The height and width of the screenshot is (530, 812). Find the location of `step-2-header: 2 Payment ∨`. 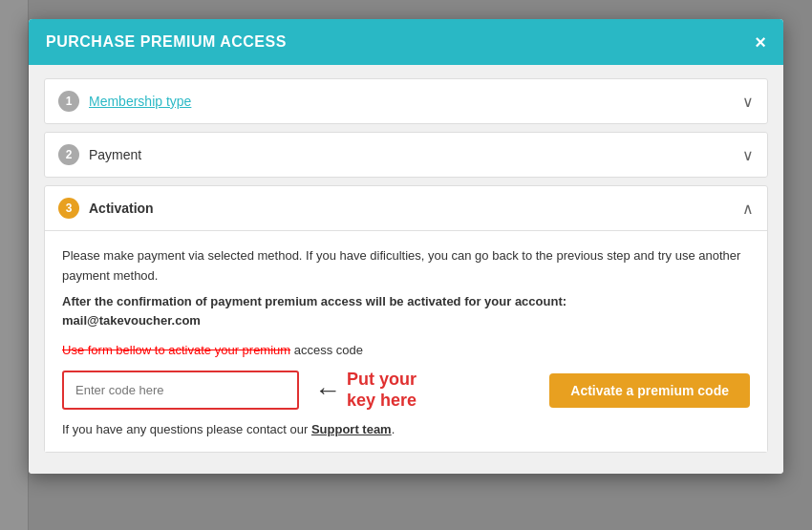

step-2-header: 2 Payment ∨ is located at coordinates (406, 155).